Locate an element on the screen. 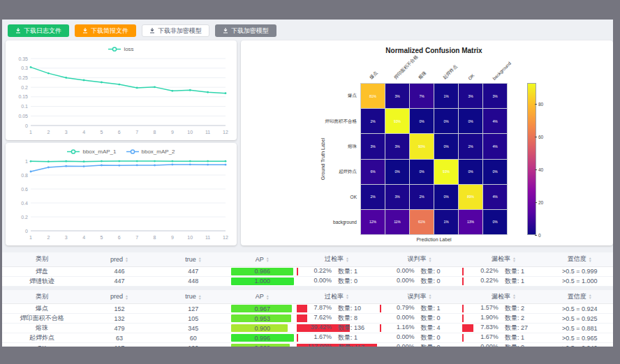 The height and width of the screenshot is (364, 620). cell-ap: 0.900 is located at coordinates (263, 328).